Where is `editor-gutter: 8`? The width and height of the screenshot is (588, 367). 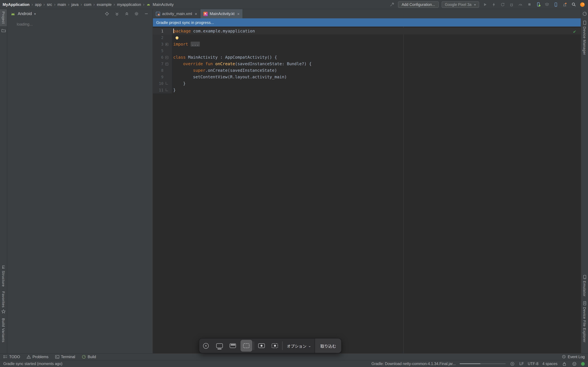 editor-gutter: 8 is located at coordinates (162, 70).